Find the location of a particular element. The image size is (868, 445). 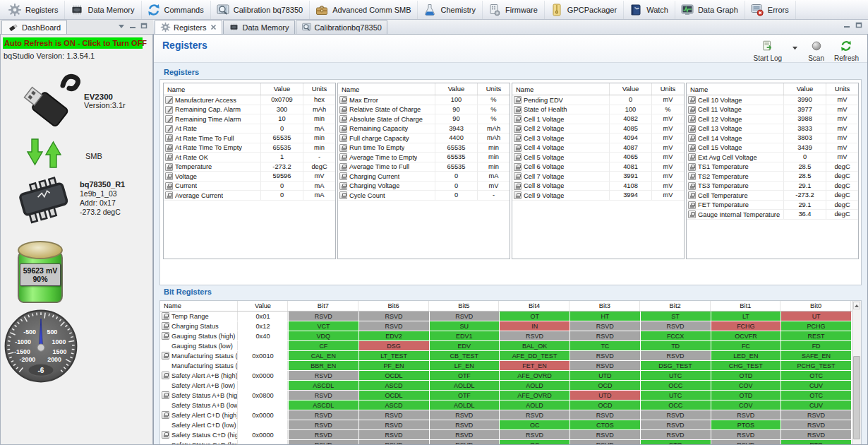

bit-register-row: Safety Alert C+D (high)0x0000RSVDRSVDRSV… is located at coordinates (511, 415).